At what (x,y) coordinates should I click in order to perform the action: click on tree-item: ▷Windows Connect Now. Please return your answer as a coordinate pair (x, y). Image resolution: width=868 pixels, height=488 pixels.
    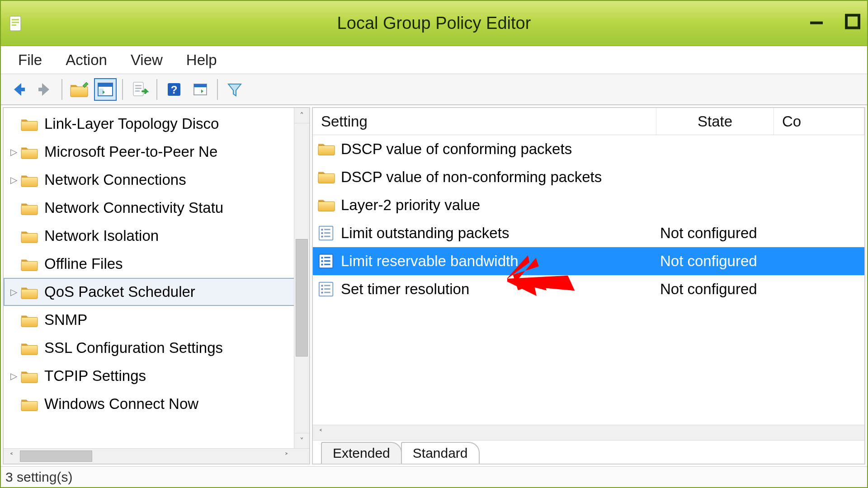
    Looking at the image, I should click on (156, 404).